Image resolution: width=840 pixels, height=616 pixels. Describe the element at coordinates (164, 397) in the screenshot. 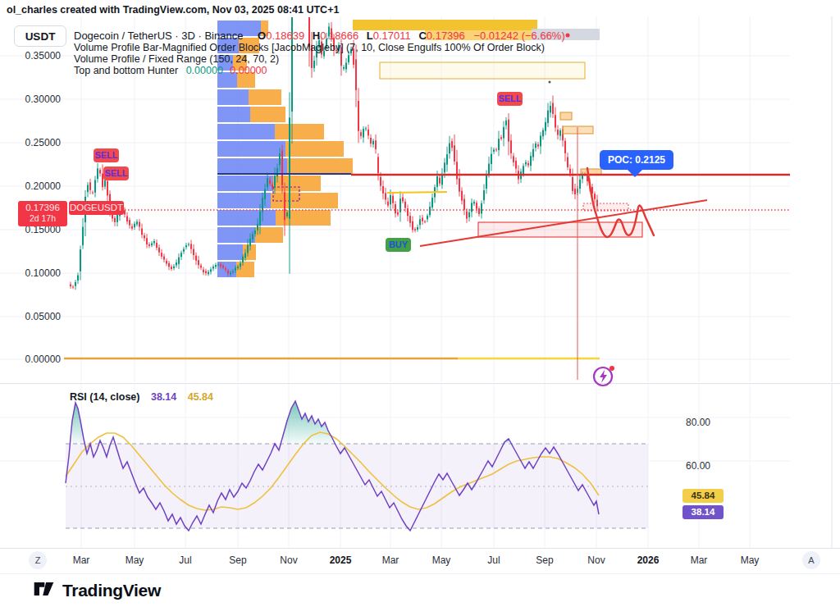

I see `rsi-value: 38.14` at that location.